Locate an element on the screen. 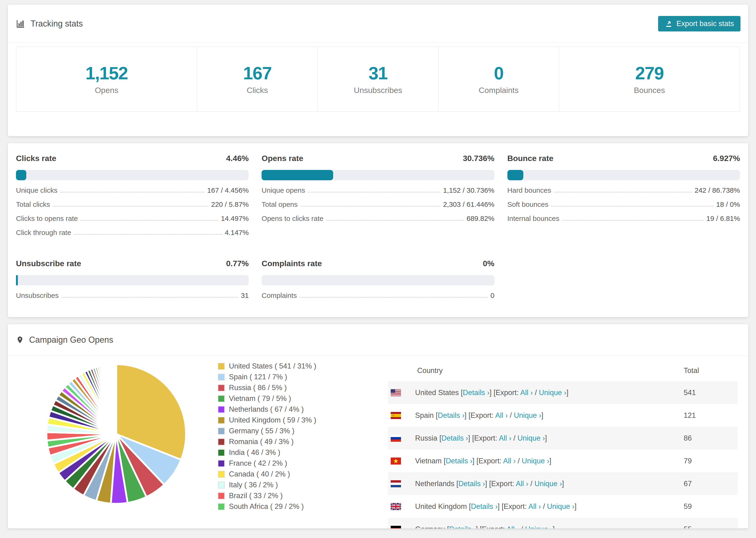 The image size is (756, 538). legend-label: India ( 46 / 3% ) is located at coordinates (254, 453).